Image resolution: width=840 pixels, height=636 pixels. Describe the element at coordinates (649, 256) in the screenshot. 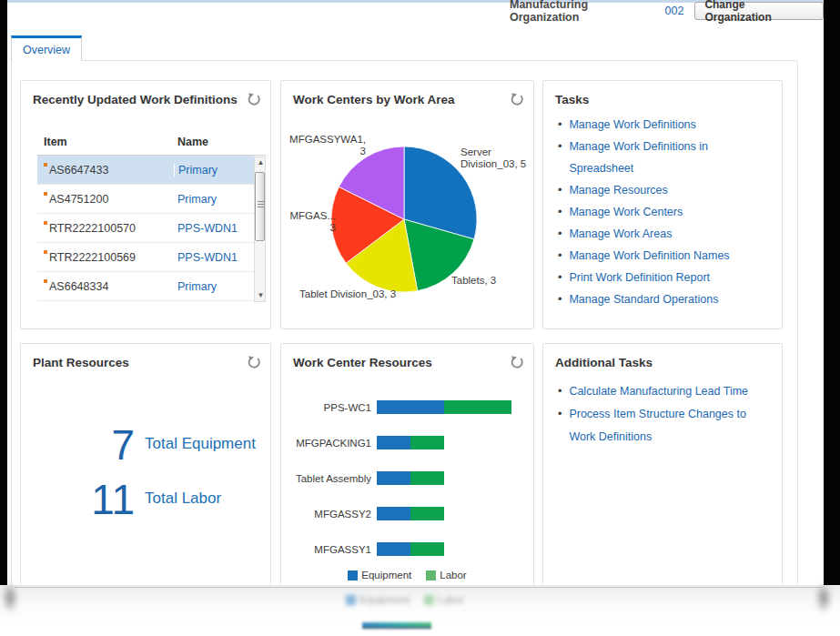

I see `task-link: Manage Work Definition Names` at that location.